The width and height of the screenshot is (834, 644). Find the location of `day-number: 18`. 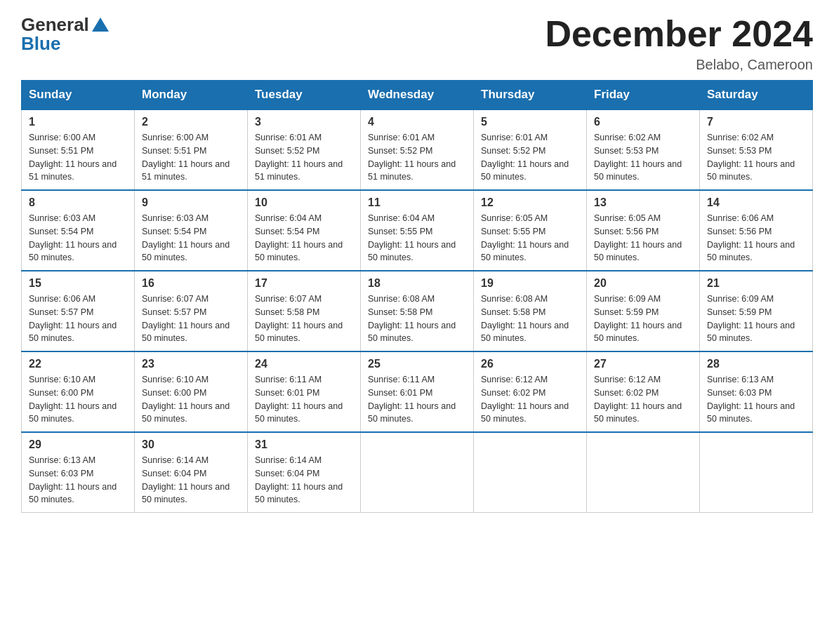

day-number: 18 is located at coordinates (417, 283).